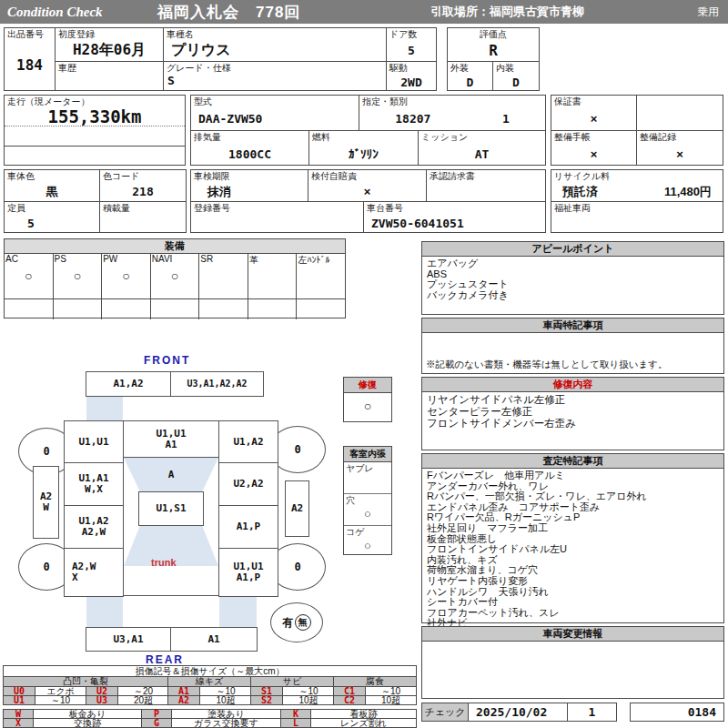 The height and width of the screenshot is (728, 728). What do you see at coordinates (52, 217) in the screenshot?
I see `capacity-cell: 定員 5` at bounding box center [52, 217].